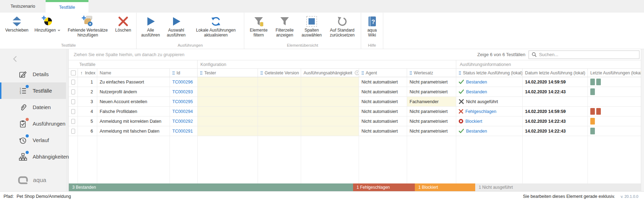  Describe the element at coordinates (67, 6) in the screenshot. I see `tab-testfaelle: Testfälle` at that location.